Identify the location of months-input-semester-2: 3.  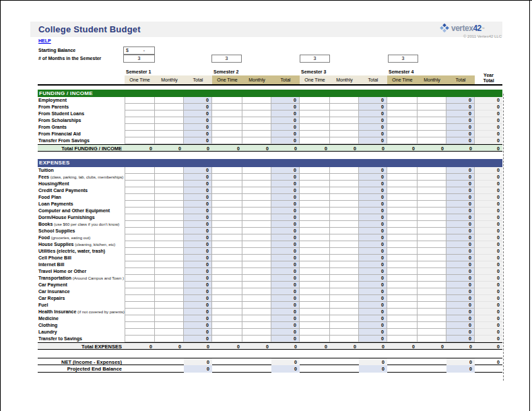
(226, 59).